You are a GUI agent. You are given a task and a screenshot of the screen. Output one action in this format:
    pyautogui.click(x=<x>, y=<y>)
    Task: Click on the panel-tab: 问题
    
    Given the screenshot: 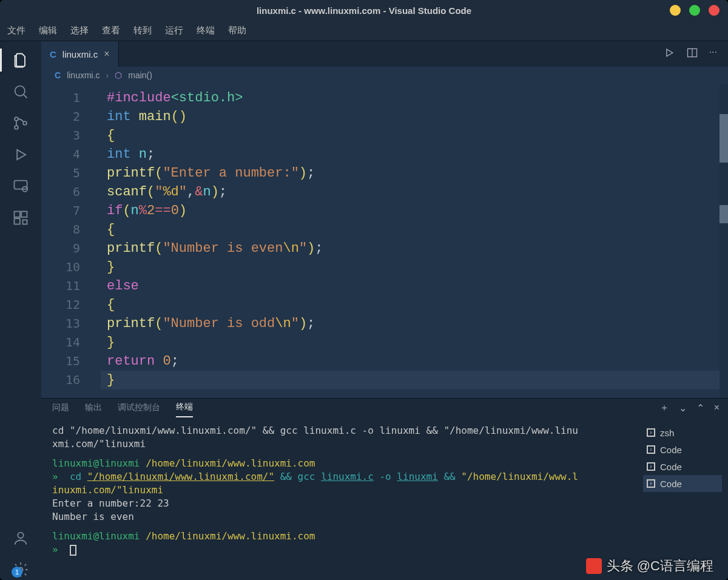 What is the action you would take?
    pyautogui.click(x=61, y=410)
    